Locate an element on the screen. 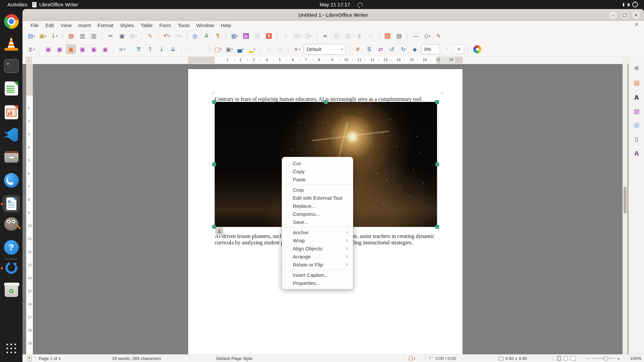 The height and width of the screenshot is (362, 644). find-replace-icon: ◎ is located at coordinates (195, 36).